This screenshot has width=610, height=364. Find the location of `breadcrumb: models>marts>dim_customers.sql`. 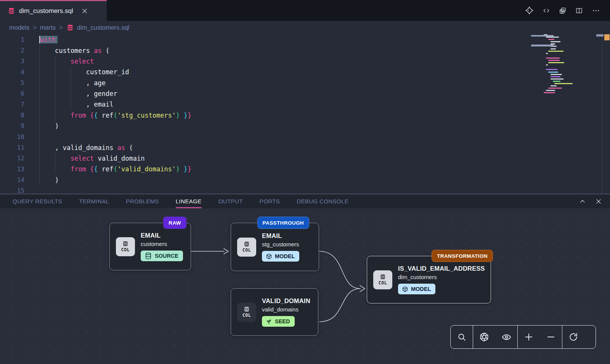

breadcrumb: models>marts>dim_customers.sql is located at coordinates (305, 27).